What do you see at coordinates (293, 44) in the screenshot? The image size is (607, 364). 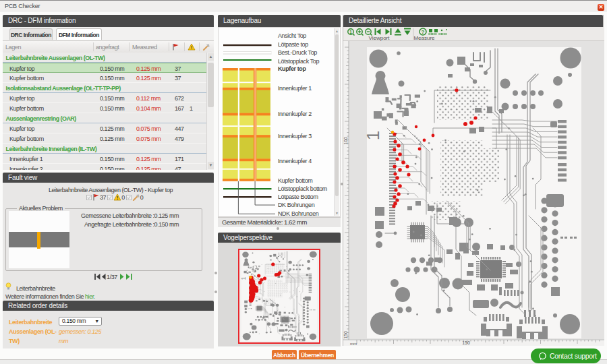 I see `svg-text: Lötpaste top` at bounding box center [293, 44].